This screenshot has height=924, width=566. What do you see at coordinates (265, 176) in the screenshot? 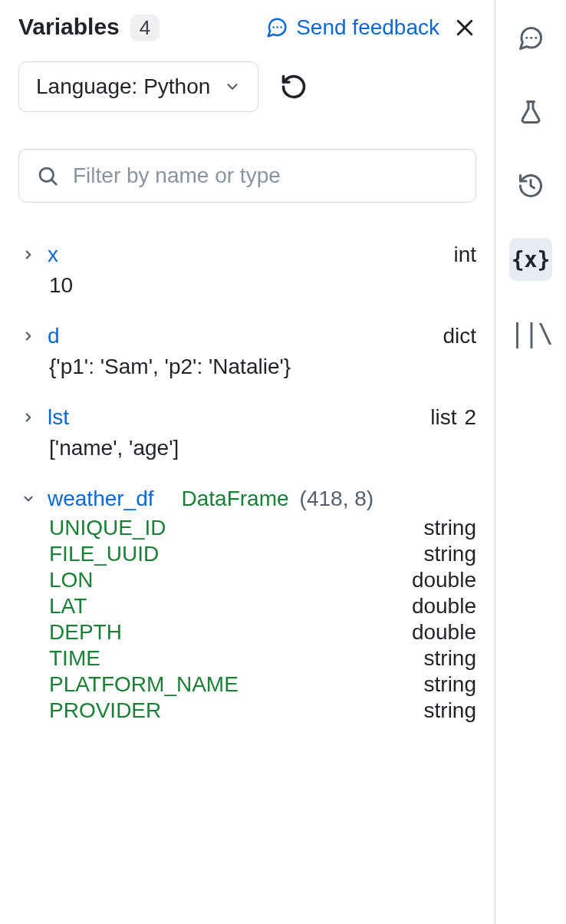
I see `filter-input` at bounding box center [265, 176].